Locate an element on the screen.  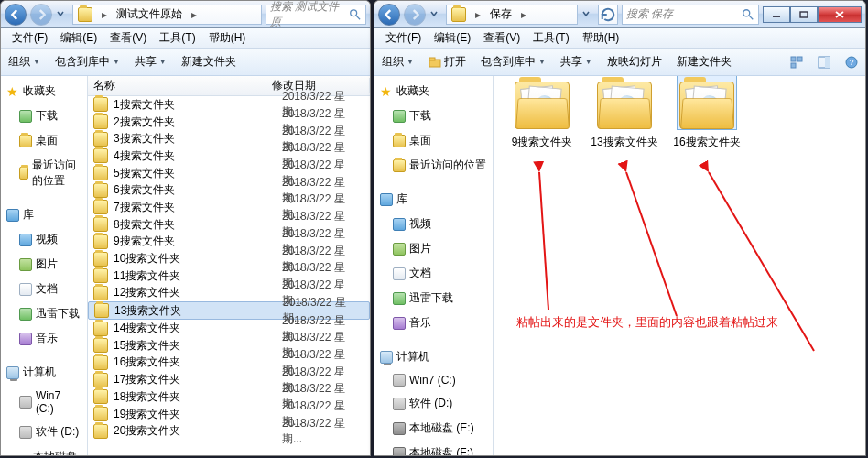
folder-item: 9搜索文件夹 is located at coordinates (542, 123).